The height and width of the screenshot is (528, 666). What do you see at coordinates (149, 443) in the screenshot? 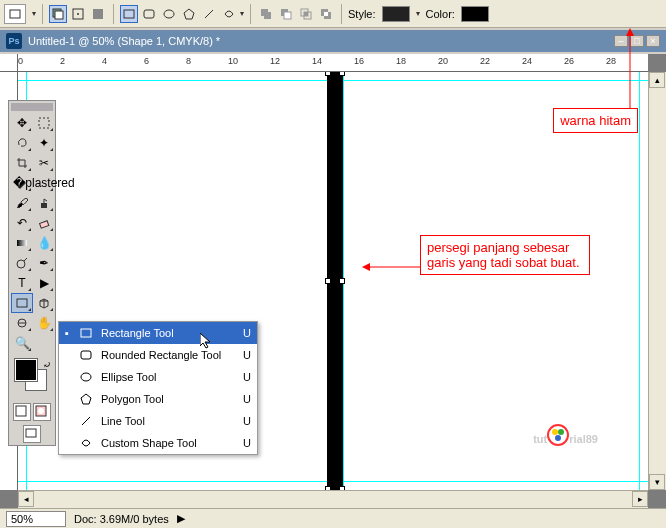
I see `menu-item-label: Custom Shape Tool` at bounding box center [149, 443].